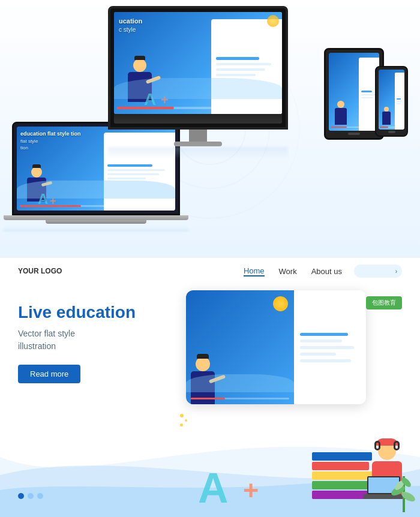  What do you see at coordinates (214, 488) in the screenshot?
I see `big-letter-a: A` at bounding box center [214, 488].